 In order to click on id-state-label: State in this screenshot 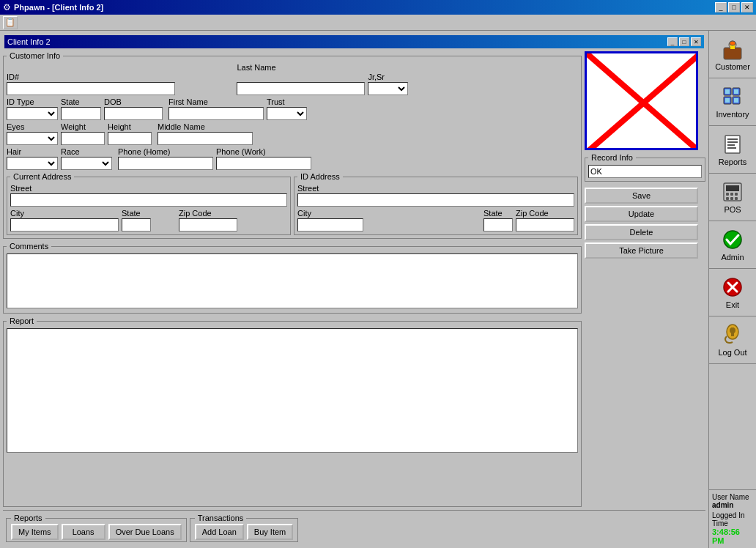, I will do `click(498, 213)`.